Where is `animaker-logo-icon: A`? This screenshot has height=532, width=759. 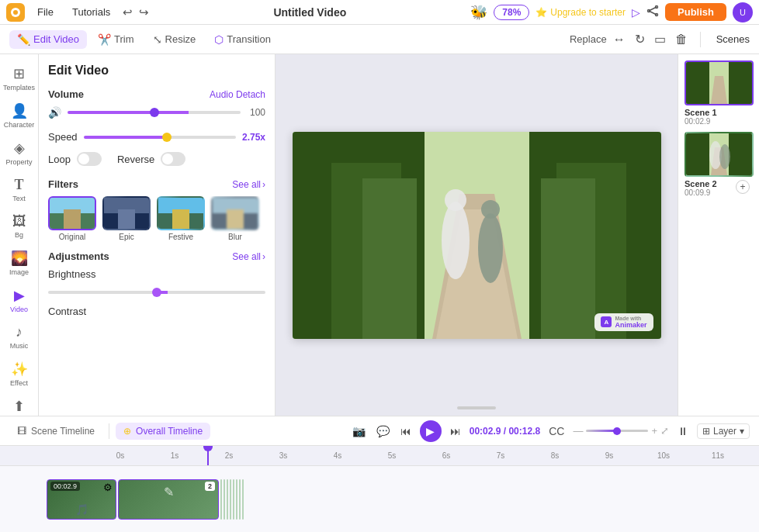
animaker-logo-icon: A is located at coordinates (606, 322).